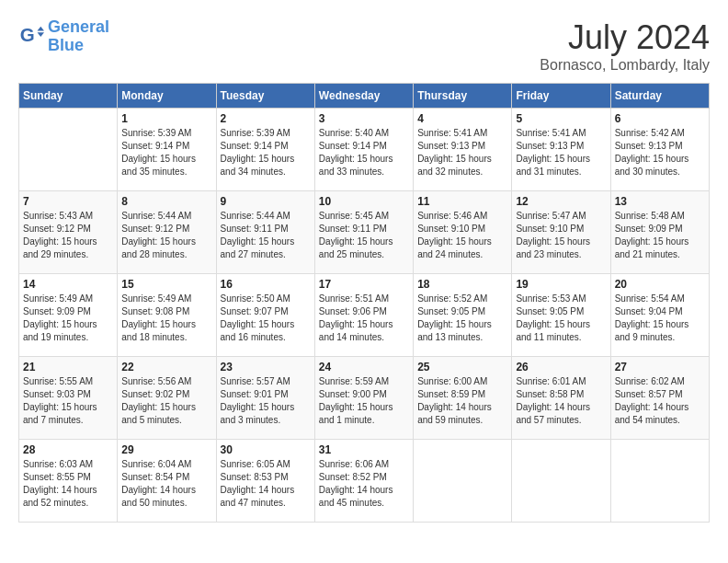 The width and height of the screenshot is (728, 563). I want to click on week-row-5: 28Sunrise: 6:03 AM Sunset: 8:55 PM Dayli…, so click(364, 481).